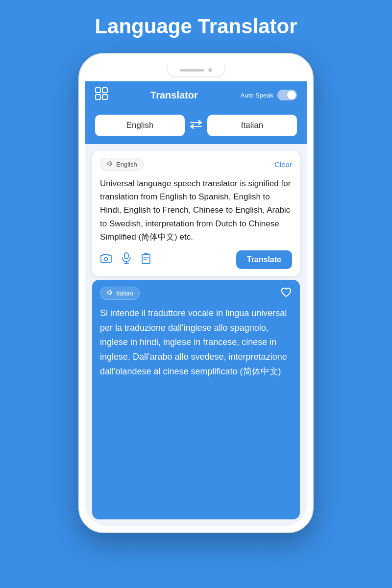 This screenshot has height=588, width=392. What do you see at coordinates (196, 214) in the screenshot?
I see `input-card: English Clear Universal language speech …` at bounding box center [196, 214].